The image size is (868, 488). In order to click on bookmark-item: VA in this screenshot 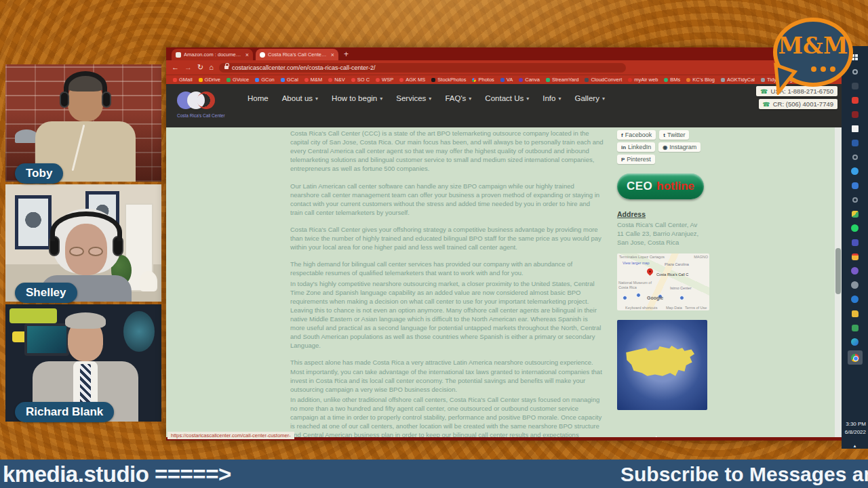, I will do `click(507, 80)`.